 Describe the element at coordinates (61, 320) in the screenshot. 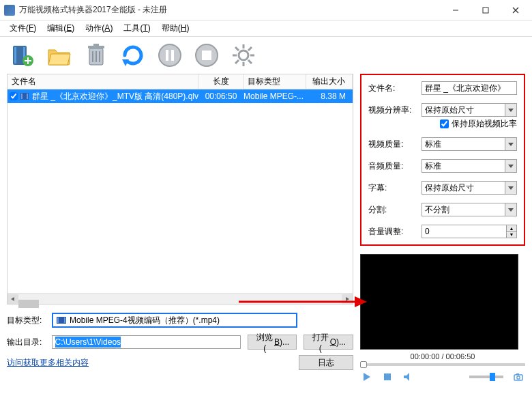

I see `format-icon` at that location.